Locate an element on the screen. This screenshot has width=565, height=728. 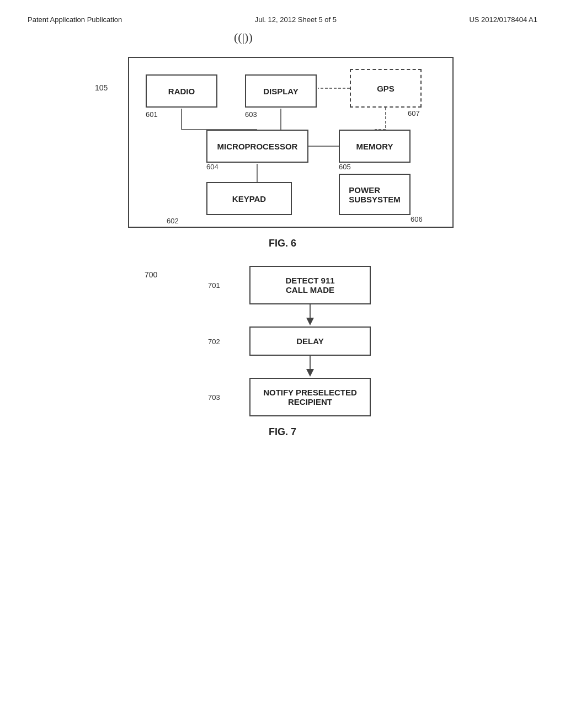
flow-box-notify: NOTIFY PRESELECTEDRECIPIENT is located at coordinates (310, 397).